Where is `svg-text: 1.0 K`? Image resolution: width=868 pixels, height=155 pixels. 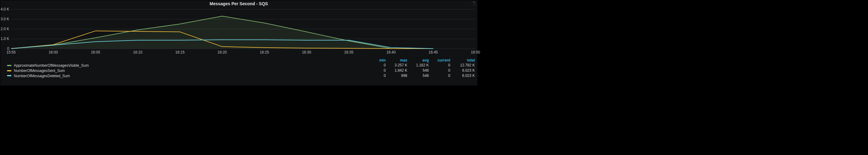
svg-text: 1.0 K is located at coordinates (5, 38).